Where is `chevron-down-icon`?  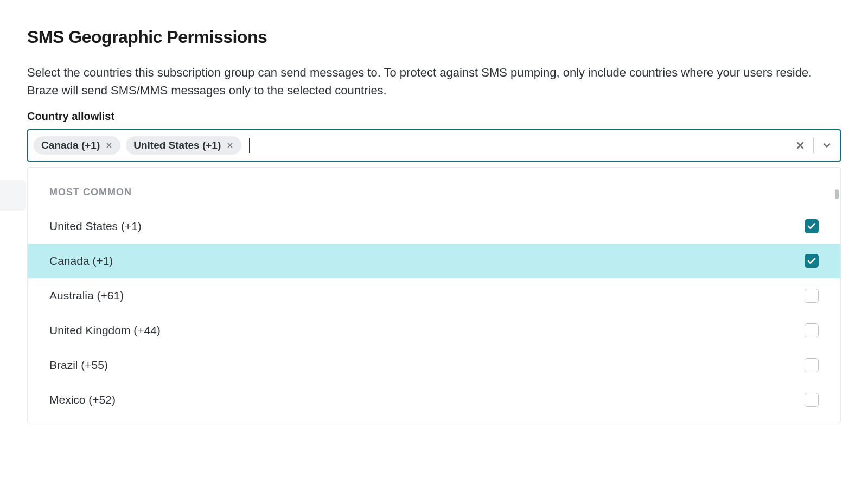
chevron-down-icon is located at coordinates (828, 145).